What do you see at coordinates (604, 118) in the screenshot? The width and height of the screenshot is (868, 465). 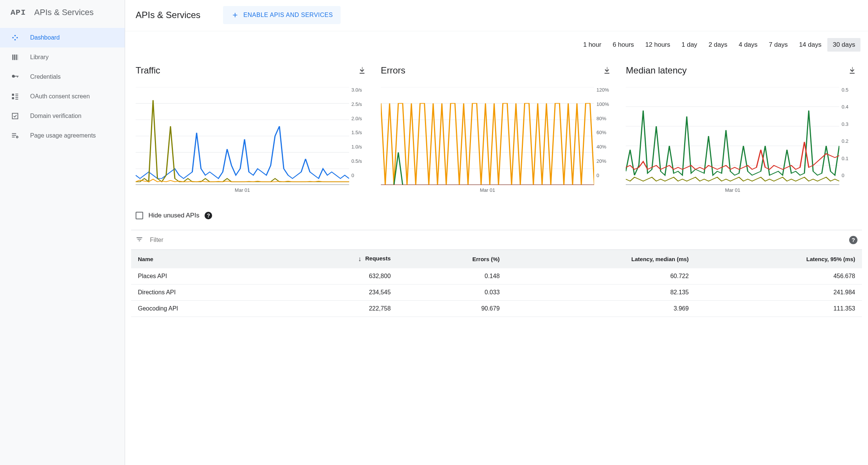 I see `y-tick: 80%` at bounding box center [604, 118].